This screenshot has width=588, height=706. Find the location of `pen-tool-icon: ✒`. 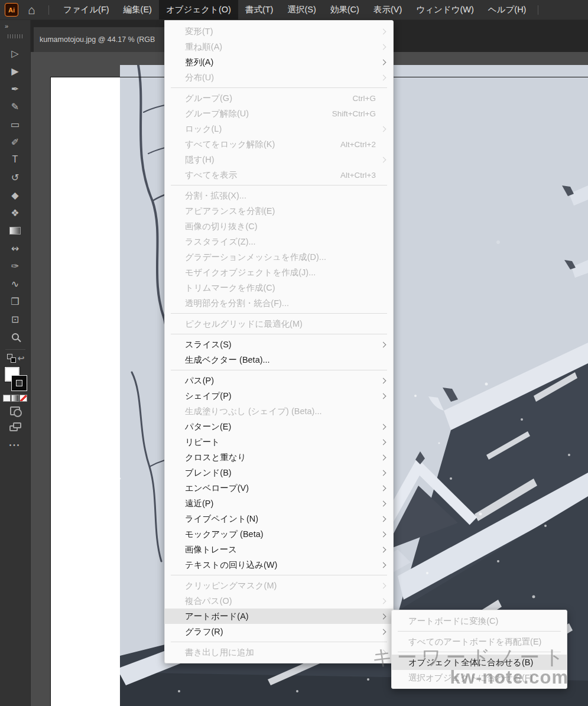

pen-tool-icon: ✒ is located at coordinates (15, 89).